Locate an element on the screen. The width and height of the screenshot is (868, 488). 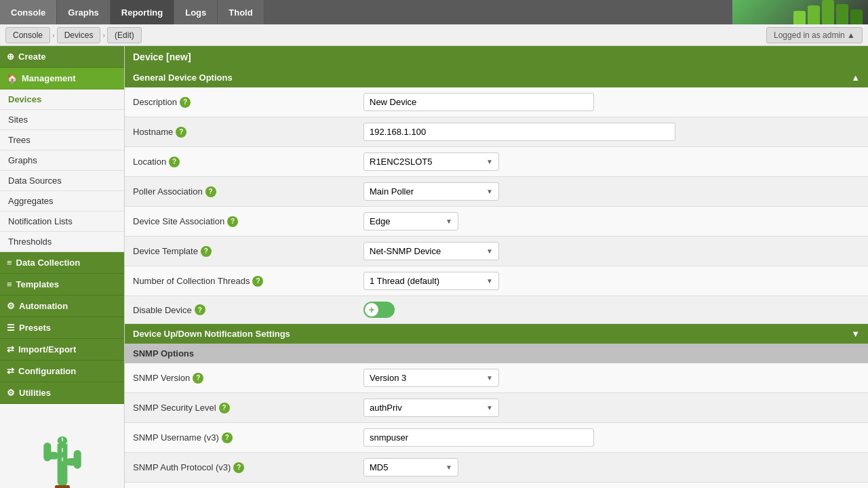
sidebar-item-thresholds: Thresholds is located at coordinates (62, 242).